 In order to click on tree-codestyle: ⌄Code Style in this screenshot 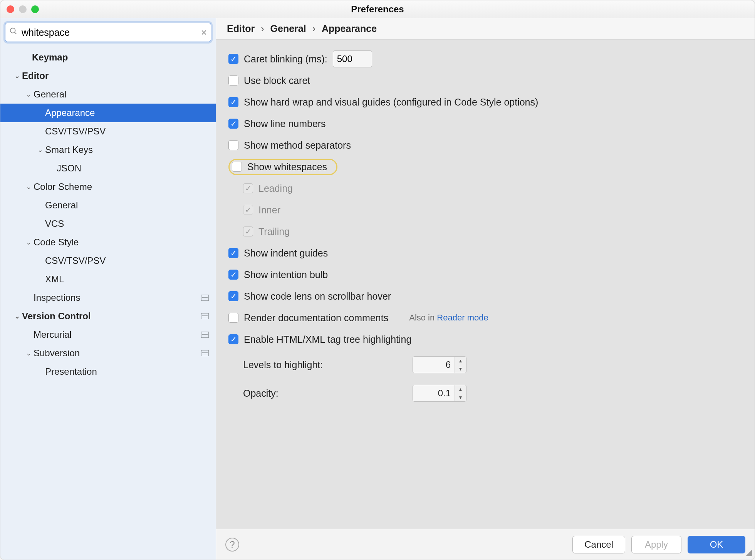, I will do `click(108, 242)`.